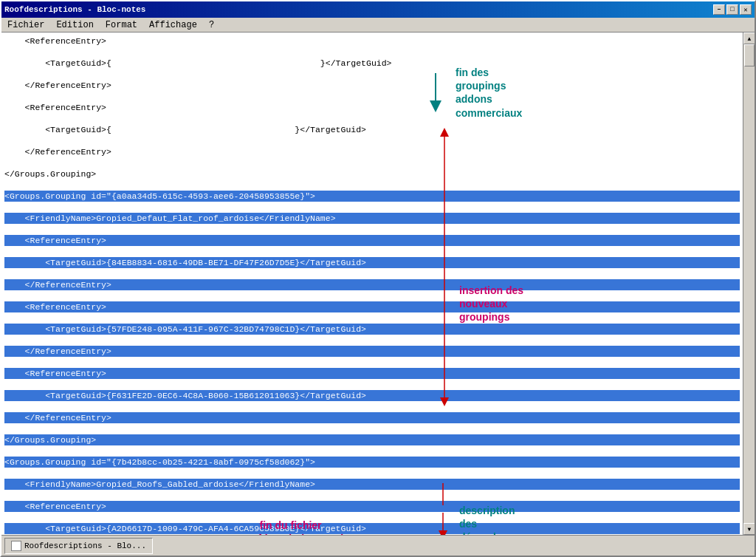 The height and width of the screenshot is (557, 756). Describe the element at coordinates (372, 485) in the screenshot. I see `code-line: <FriendlyName>Gropied_Roofs_Gabled_ardoi…` at that location.